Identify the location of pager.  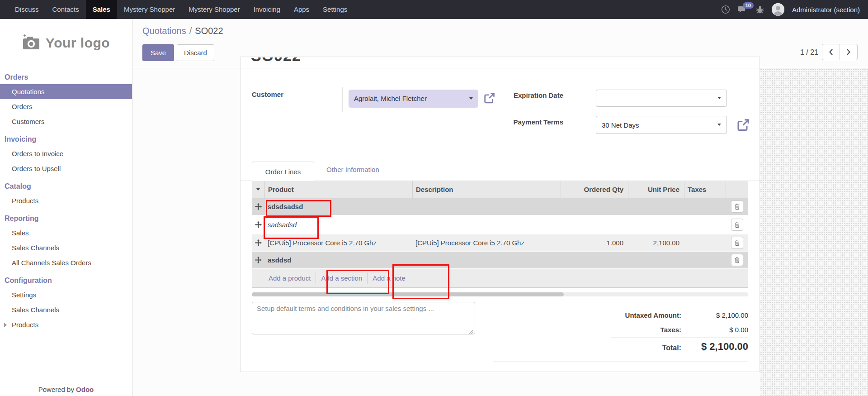
(840, 52).